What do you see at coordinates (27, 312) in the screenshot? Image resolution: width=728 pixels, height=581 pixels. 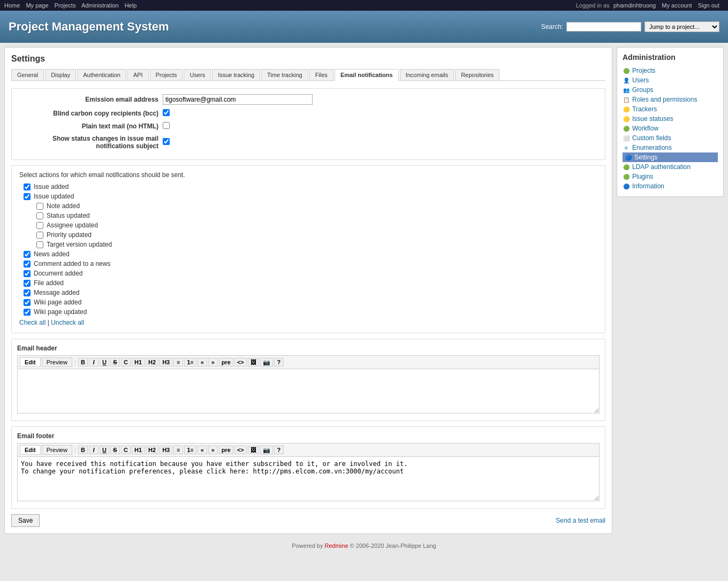 I see `wiki-page-updated-checkbox` at bounding box center [27, 312].